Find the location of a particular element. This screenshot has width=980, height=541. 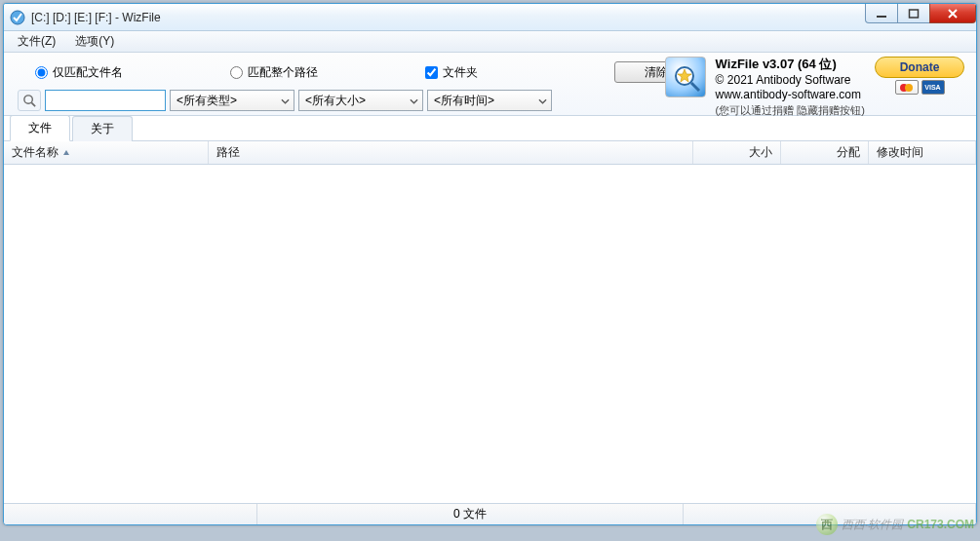

filter-type-value: <所有类型> is located at coordinates (207, 101).